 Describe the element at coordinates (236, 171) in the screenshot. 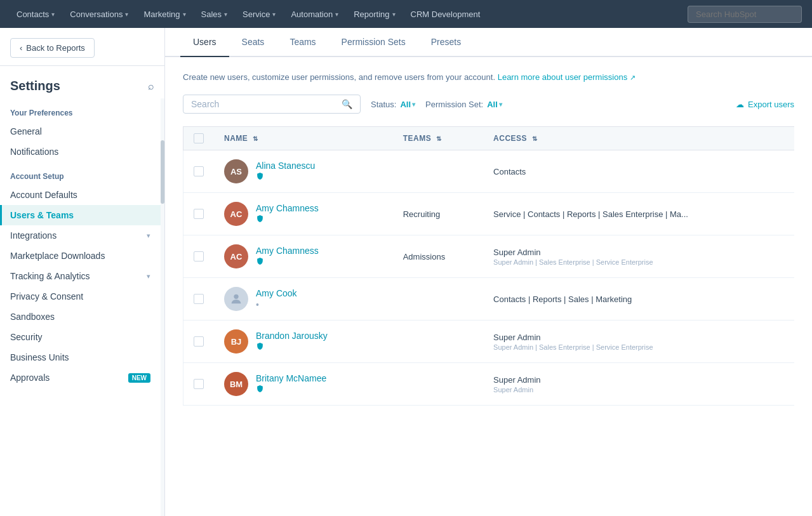

I see `avatar-alina-stanescu: AS` at that location.